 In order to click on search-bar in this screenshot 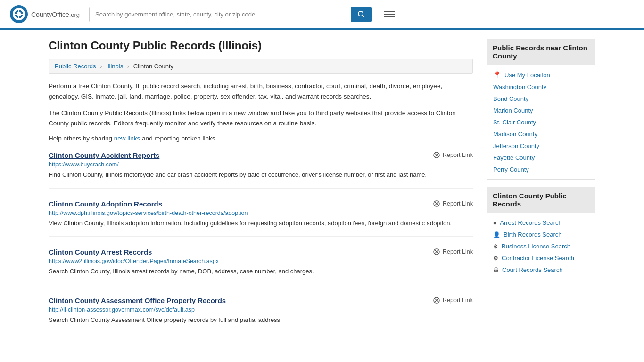, I will do `click(231, 14)`.